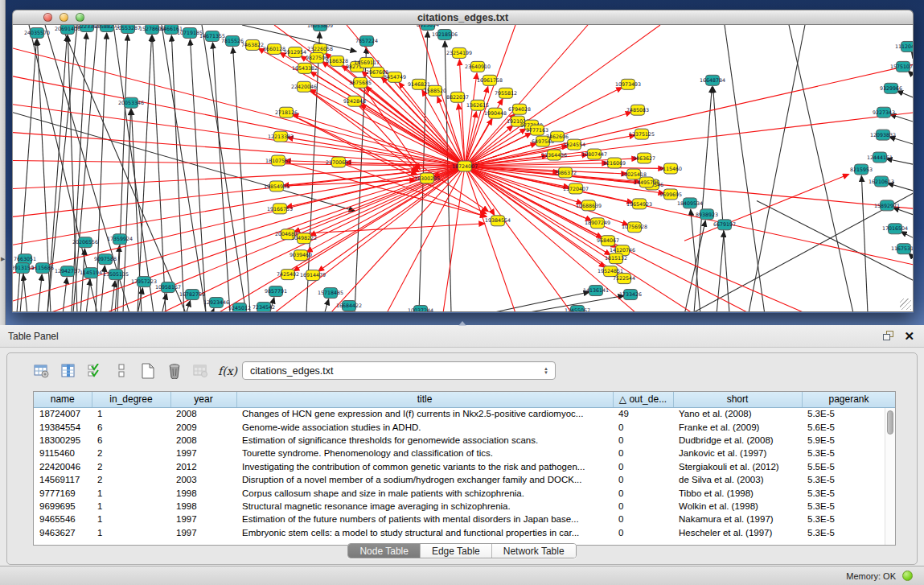 The height and width of the screenshot is (585, 924). Describe the element at coordinates (175, 371) in the screenshot. I see `delete-table-icon` at that location.